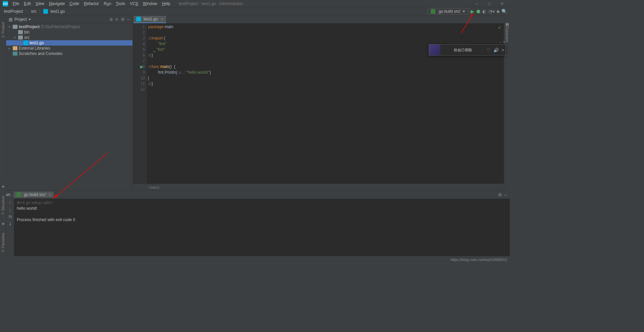 The height and width of the screenshot is (332, 644). I want to click on breadcrumb-sep: 〉, so click(41, 11).